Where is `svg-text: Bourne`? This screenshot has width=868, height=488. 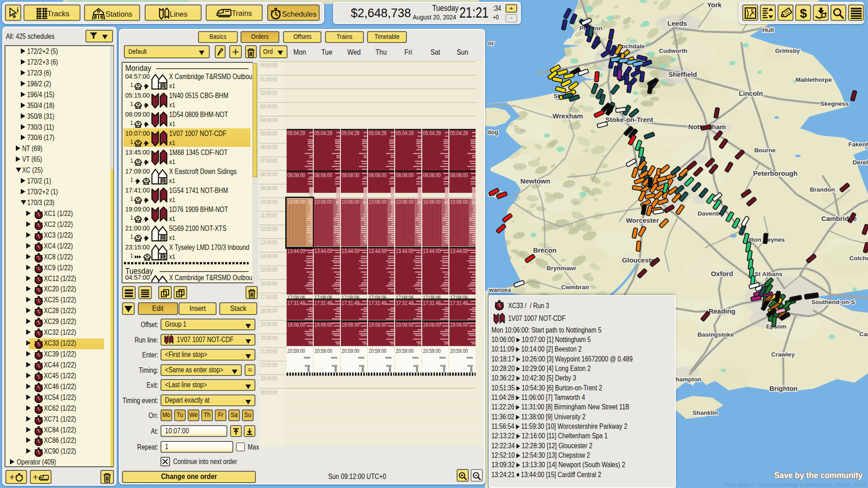
svg-text: Bourne is located at coordinates (765, 150).